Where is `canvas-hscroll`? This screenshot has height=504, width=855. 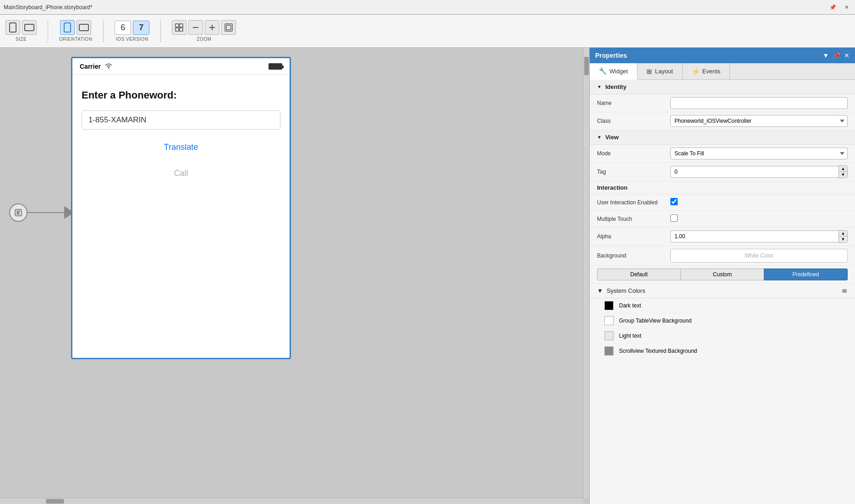
canvas-hscroll is located at coordinates (291, 501).